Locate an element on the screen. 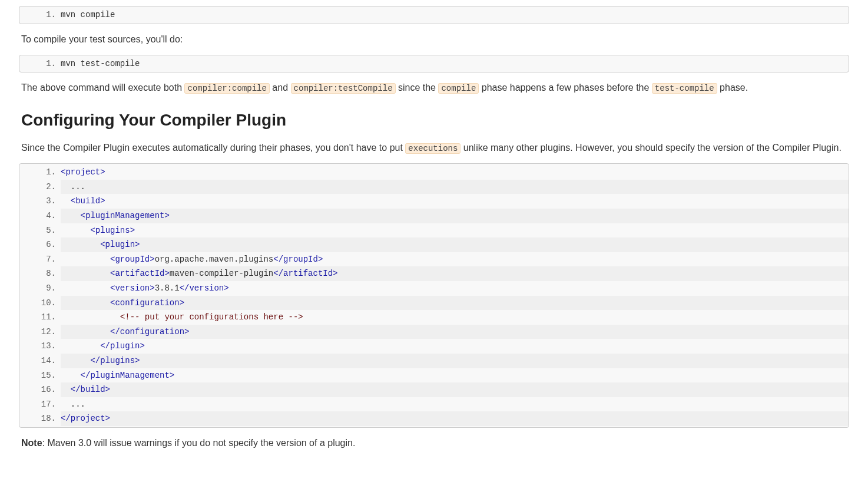  xml-text: org.apache.maven.plugins is located at coordinates (214, 259).